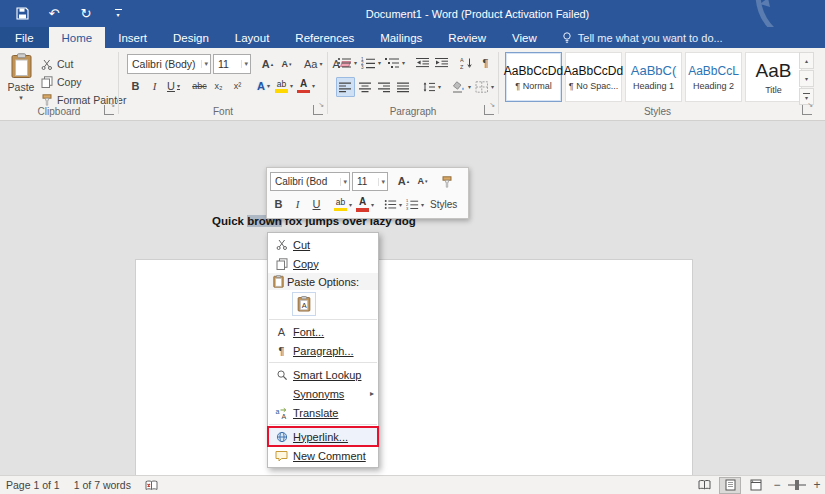 This screenshot has height=494, width=825. I want to click on zoom-slider-thumb, so click(797, 485).